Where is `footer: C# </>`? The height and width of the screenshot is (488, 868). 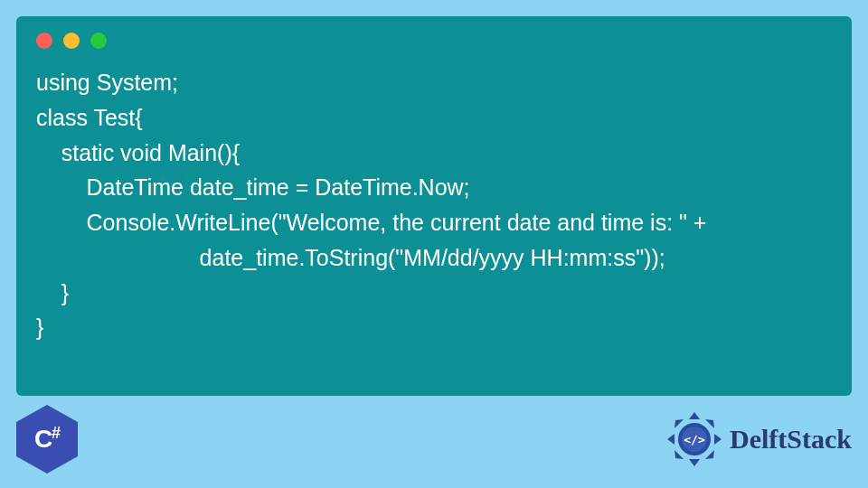
footer: C# </> is located at coordinates (434, 439).